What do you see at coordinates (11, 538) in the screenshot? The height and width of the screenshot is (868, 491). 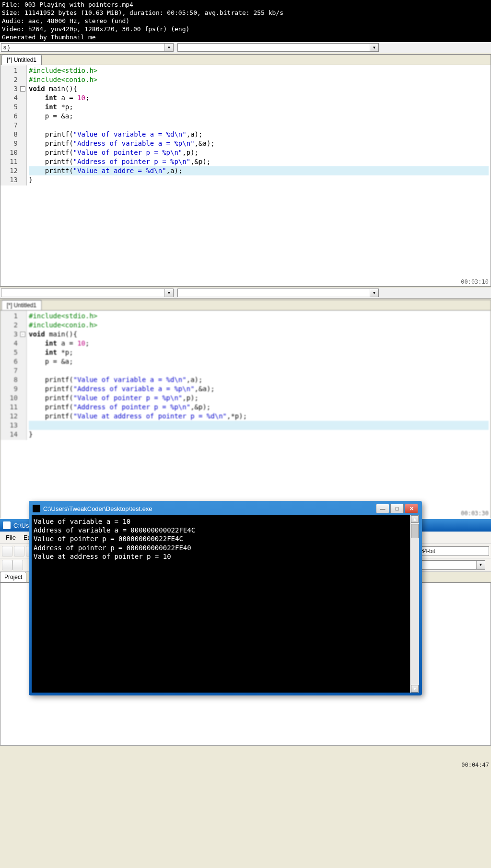 I see `menu-item-file: File` at bounding box center [11, 538].